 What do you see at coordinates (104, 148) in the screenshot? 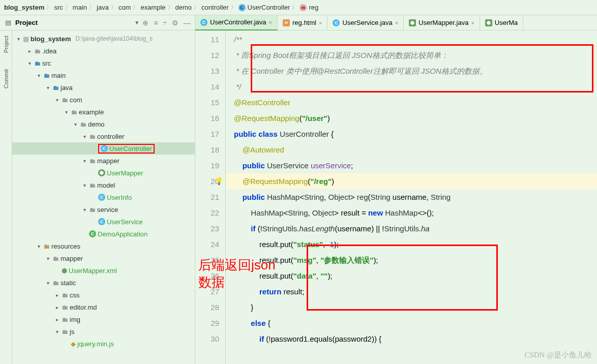
I see `tree-item: CUserController` at bounding box center [104, 148].